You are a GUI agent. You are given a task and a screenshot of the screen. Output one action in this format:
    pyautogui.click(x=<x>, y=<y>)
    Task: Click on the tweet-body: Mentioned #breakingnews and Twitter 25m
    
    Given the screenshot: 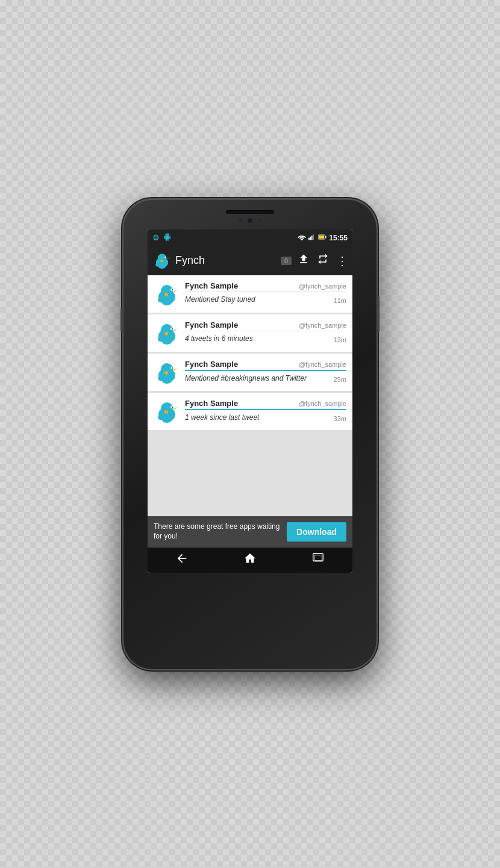 What is the action you would take?
    pyautogui.click(x=266, y=378)
    